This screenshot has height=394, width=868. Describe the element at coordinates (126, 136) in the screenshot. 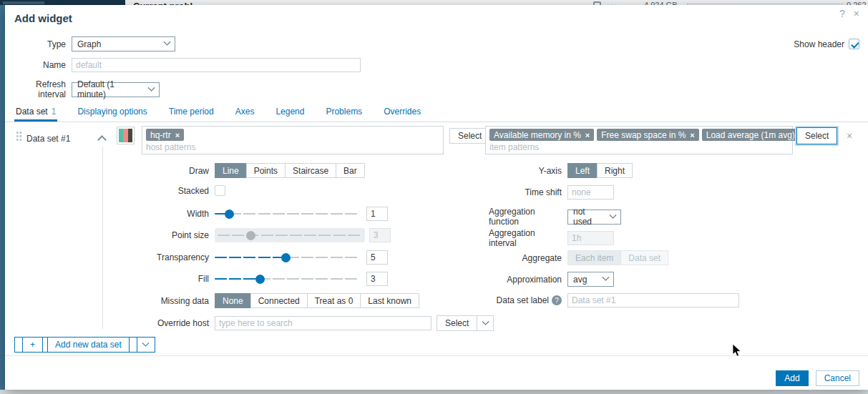

I see `color-picker-swatch` at that location.